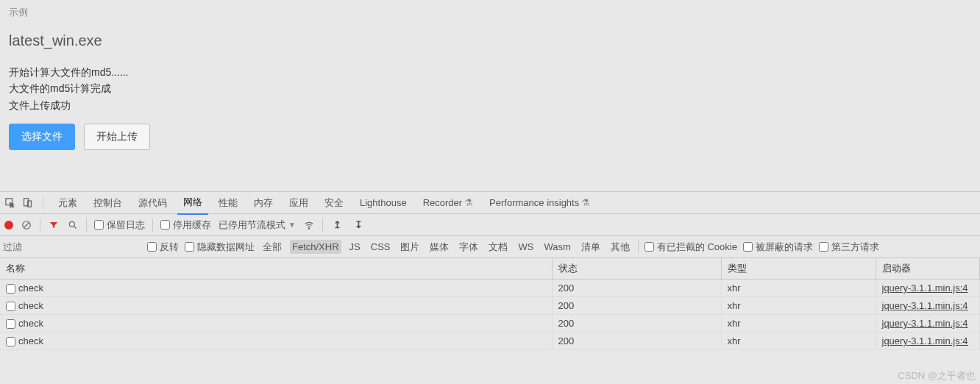 Image resolution: width=980 pixels, height=384 pixels. What do you see at coordinates (448, 203) in the screenshot?
I see `tab-recorder: Recorder⚗` at bounding box center [448, 203].